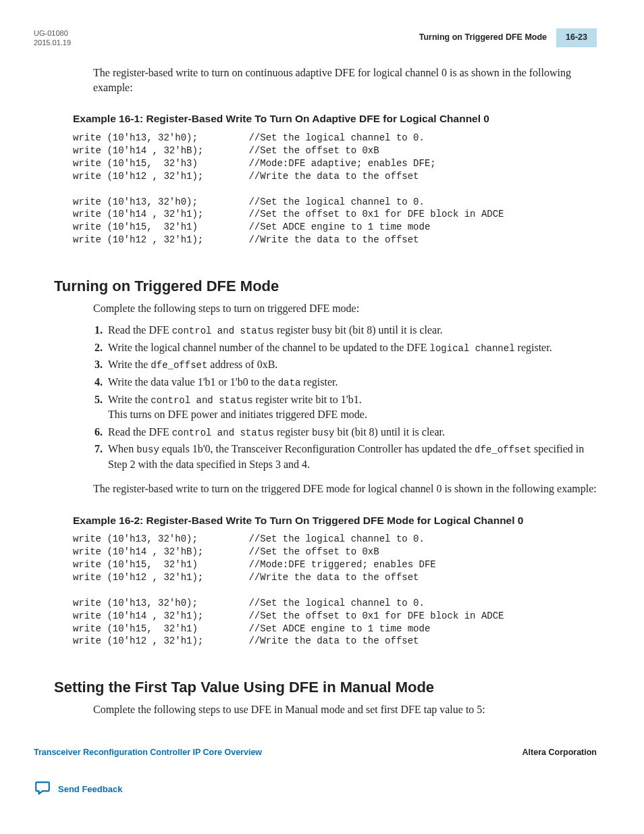 This screenshot has height=834, width=644. What do you see at coordinates (576, 38) in the screenshot?
I see `page-number: 16-23` at bounding box center [576, 38].